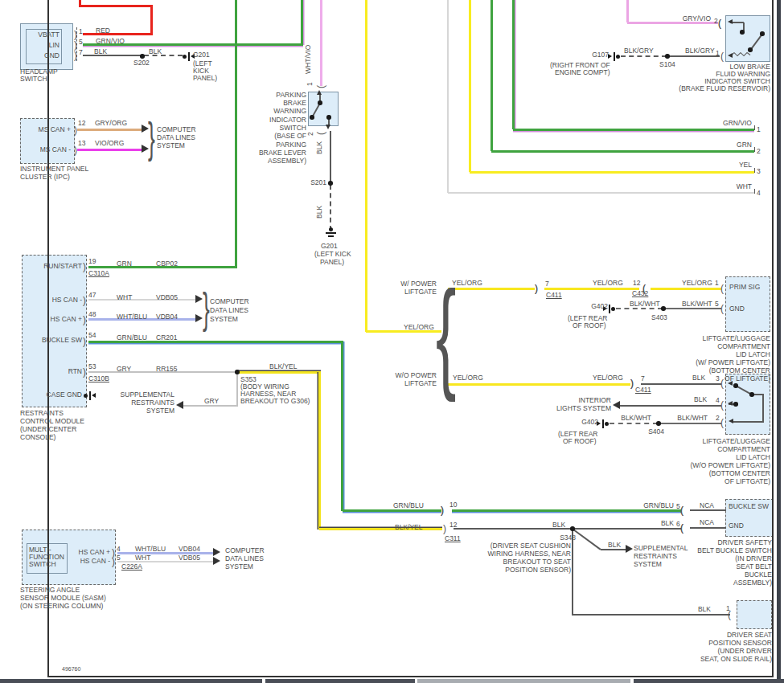 The width and height of the screenshot is (784, 683). Describe the element at coordinates (754, 191) in the screenshot. I see `pin-tick` at that location.